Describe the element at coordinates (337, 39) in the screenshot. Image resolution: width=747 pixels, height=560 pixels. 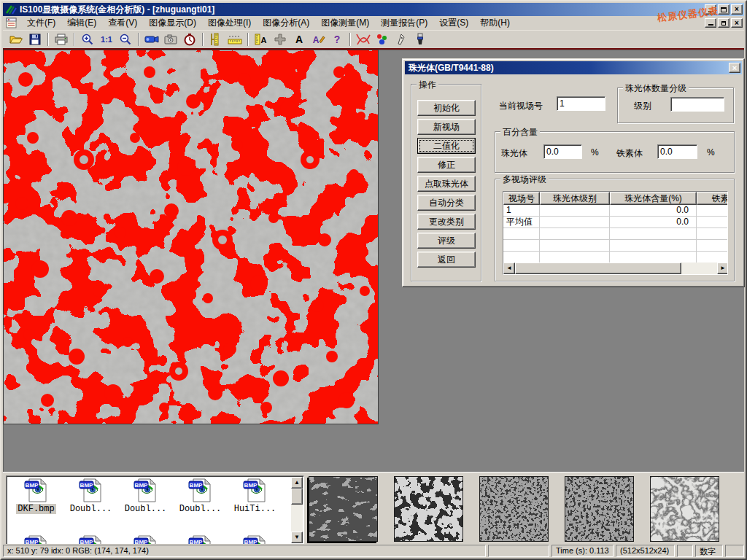
I see `help-icon: ?` at that location.